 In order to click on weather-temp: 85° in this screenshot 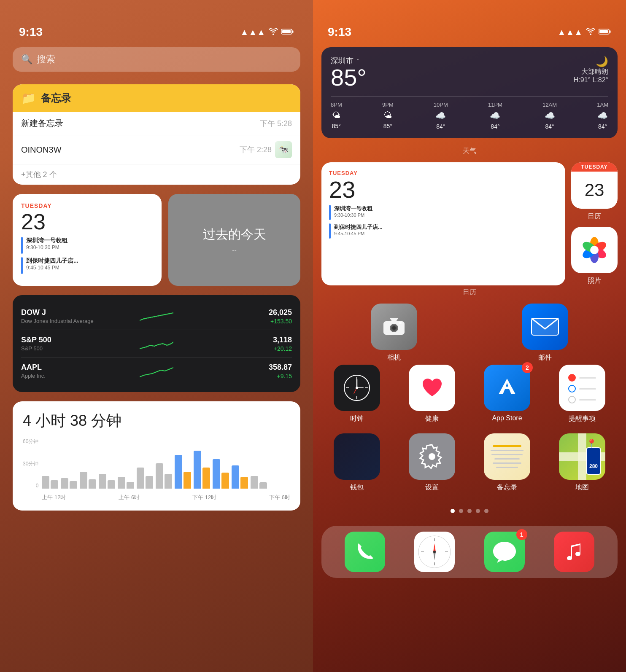, I will do `click(348, 78)`.